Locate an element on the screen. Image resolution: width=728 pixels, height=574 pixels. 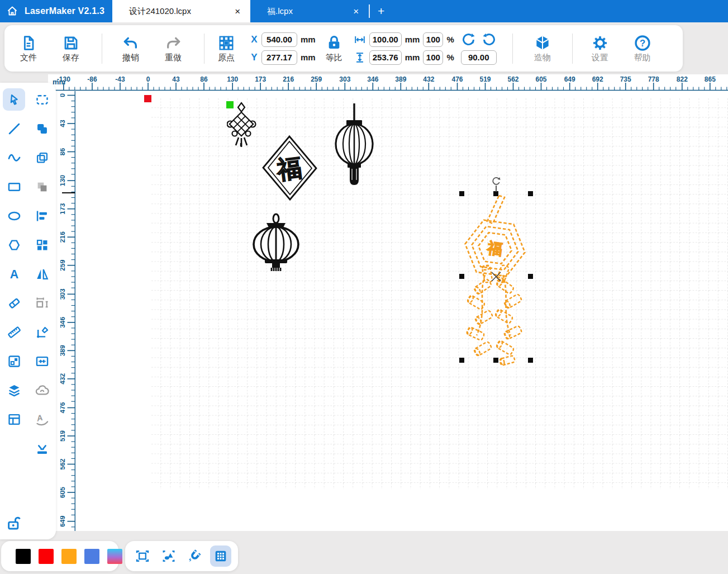
svg-text: 43 is located at coordinates (64, 124).